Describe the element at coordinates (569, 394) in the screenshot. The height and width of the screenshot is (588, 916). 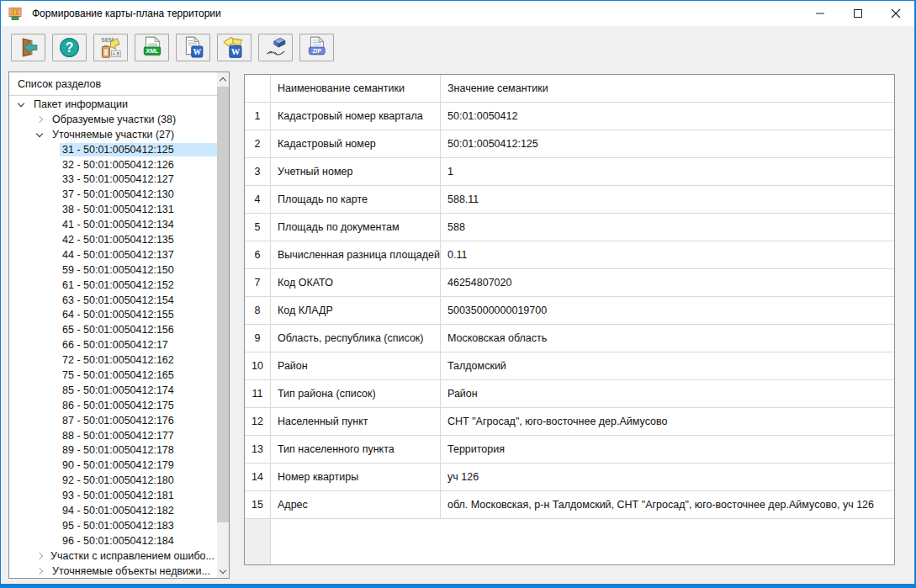
I see `table-row: 11Тип района (список)Район` at that location.